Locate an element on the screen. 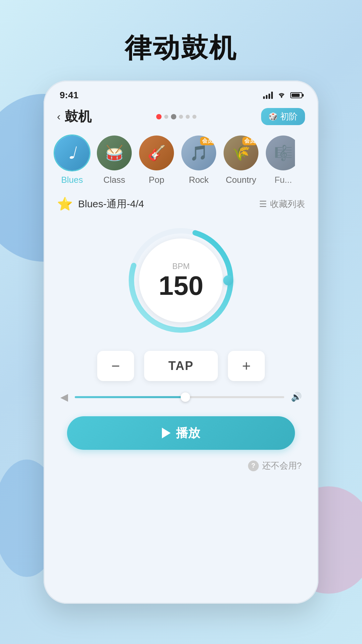 Image resolution: width=362 pixels, height=644 pixels. cube-icon: 🎲 is located at coordinates (273, 117).